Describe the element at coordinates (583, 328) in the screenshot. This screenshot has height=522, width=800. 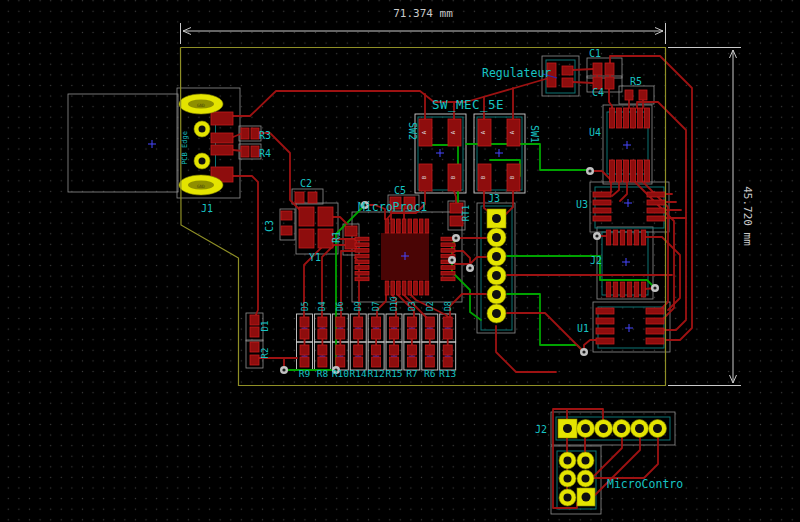
I see `ref-u1: U1` at that location.